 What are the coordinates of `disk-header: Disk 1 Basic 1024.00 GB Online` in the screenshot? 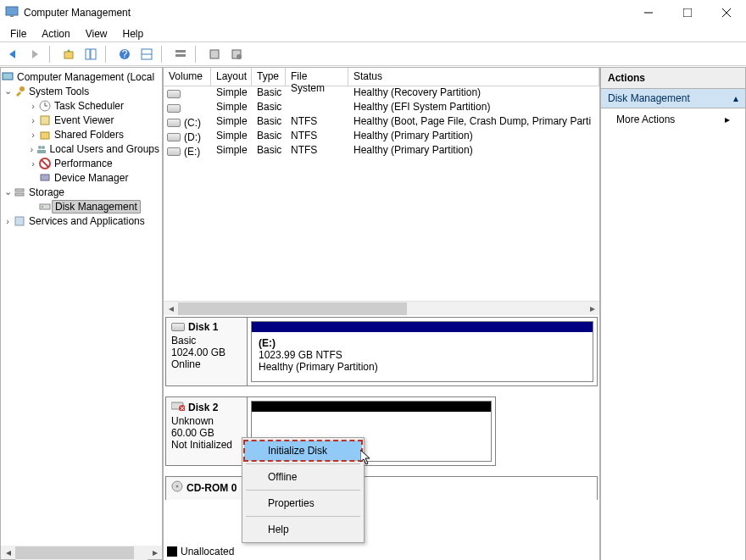 It's located at (207, 352).